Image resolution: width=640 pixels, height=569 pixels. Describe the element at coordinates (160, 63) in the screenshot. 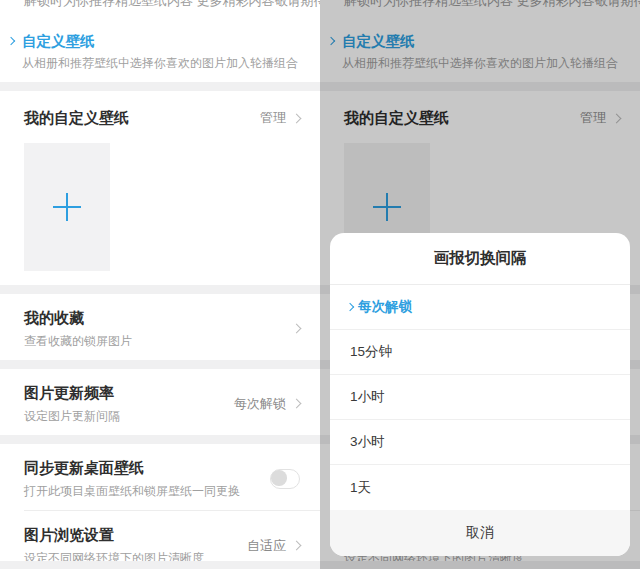

I see `custom-wallpaper-desc: 从相册和推荐壁纸中选择你喜欢的图片加入轮播组合` at that location.